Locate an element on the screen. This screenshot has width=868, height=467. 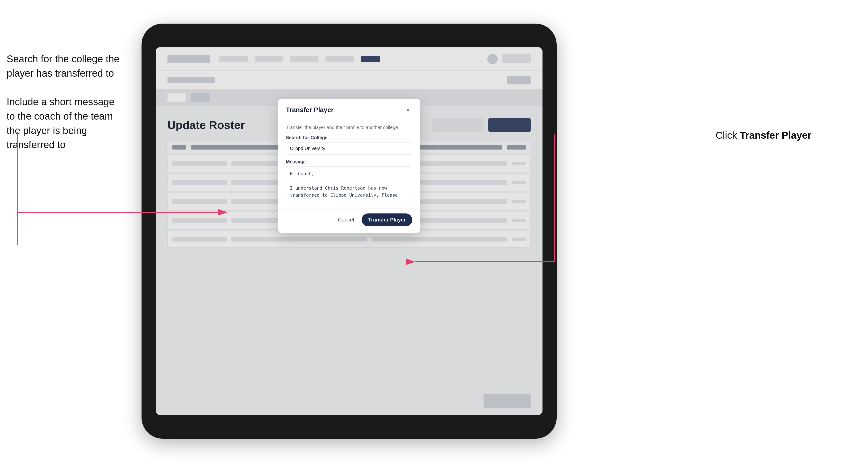
annotation-message-note: Include a short messageto the coach of t… is located at coordinates (63, 123).